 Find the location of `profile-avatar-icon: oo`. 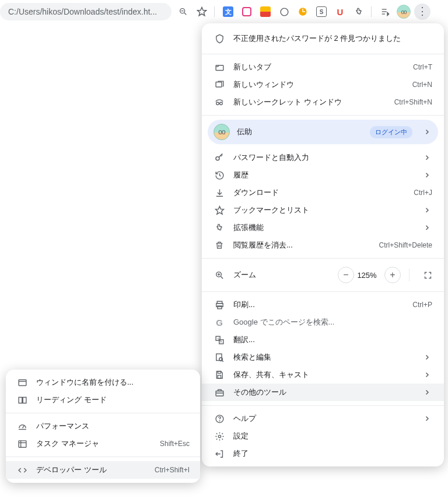

profile-avatar-icon: oo is located at coordinates (404, 12).